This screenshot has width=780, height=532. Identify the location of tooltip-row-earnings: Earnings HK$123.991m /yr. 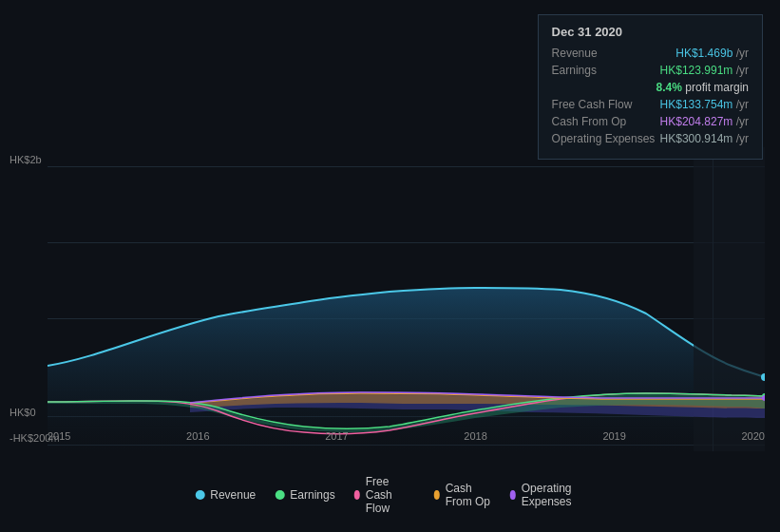
(650, 70).